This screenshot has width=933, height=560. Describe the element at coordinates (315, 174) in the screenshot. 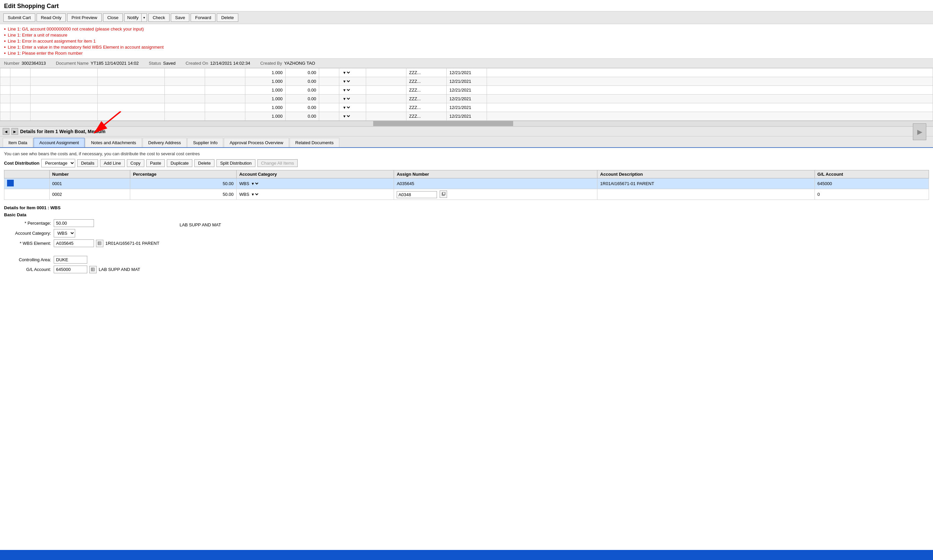

I see `col-header-account-category: Account Category` at that location.